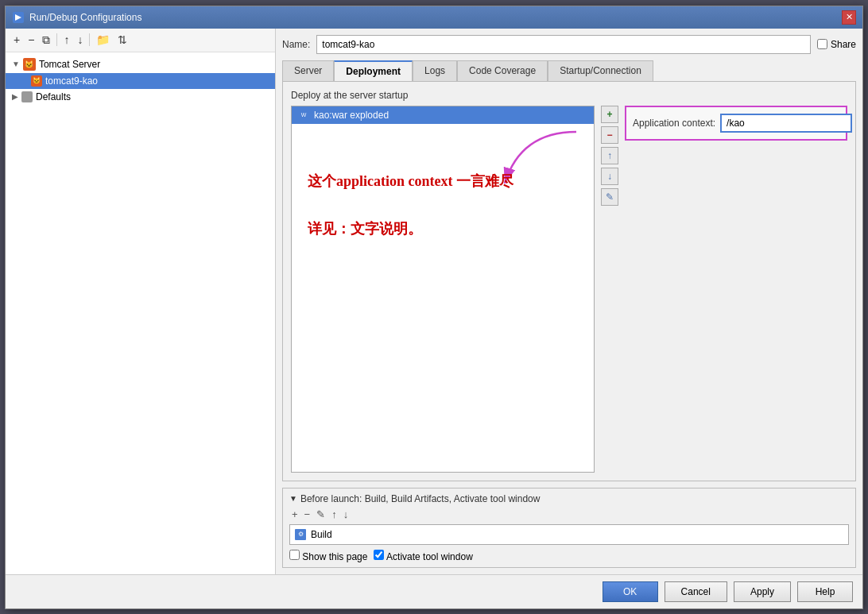  I want to click on bl-add-button: +, so click(295, 515).